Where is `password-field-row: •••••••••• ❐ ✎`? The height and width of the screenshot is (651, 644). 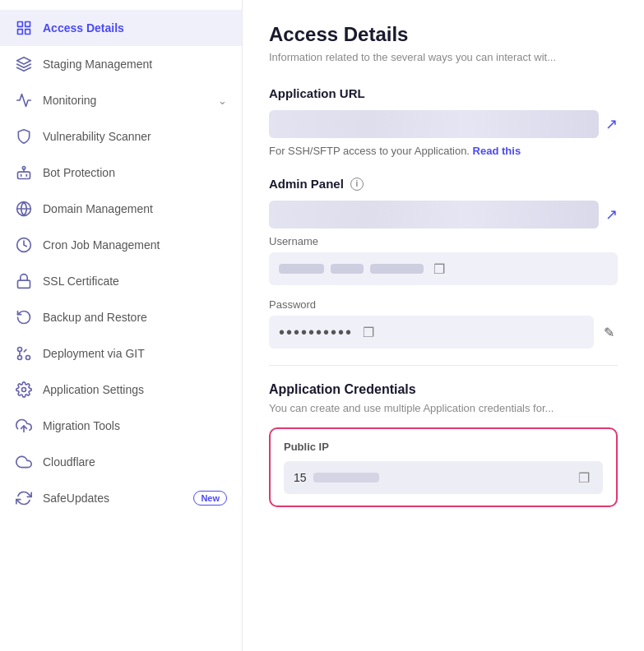 password-field-row: •••••••••• ❐ ✎ is located at coordinates (443, 332).